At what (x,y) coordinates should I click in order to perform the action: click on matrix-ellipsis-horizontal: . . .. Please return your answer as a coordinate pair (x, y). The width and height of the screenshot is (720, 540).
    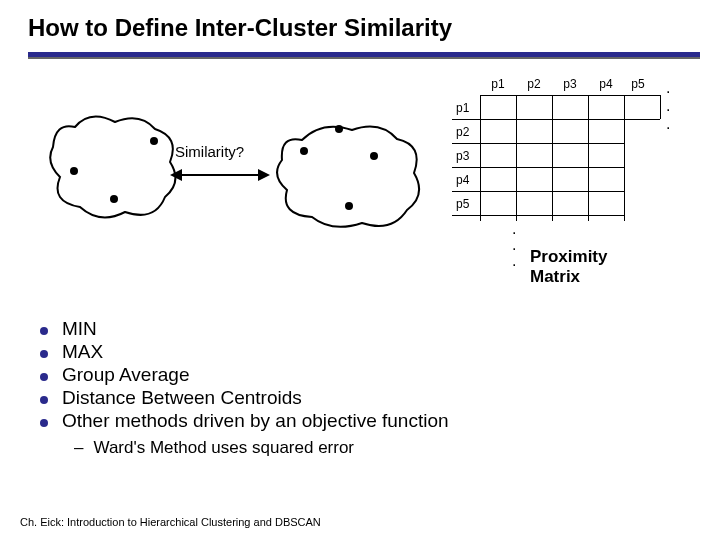
    Looking at the image, I should click on (670, 106).